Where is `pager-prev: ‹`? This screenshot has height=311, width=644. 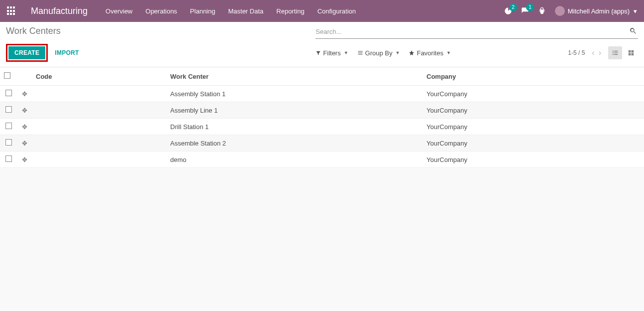
pager-prev: ‹ is located at coordinates (593, 53).